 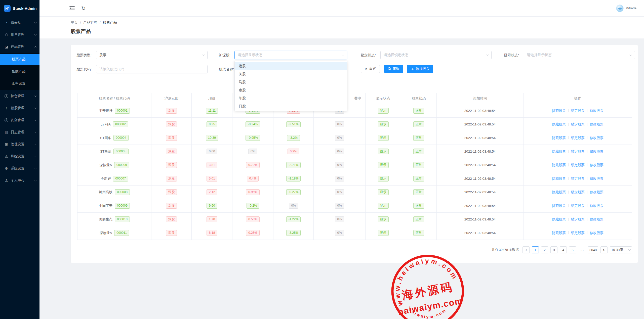 What do you see at coordinates (18, 108) in the screenshot?
I see `sidebar-item-label: 新股管理` at bounding box center [18, 108].